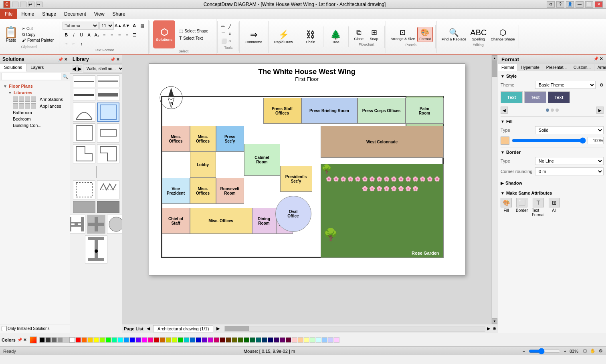 The width and height of the screenshot is (606, 364). I want to click on color-lime, so click(102, 340).